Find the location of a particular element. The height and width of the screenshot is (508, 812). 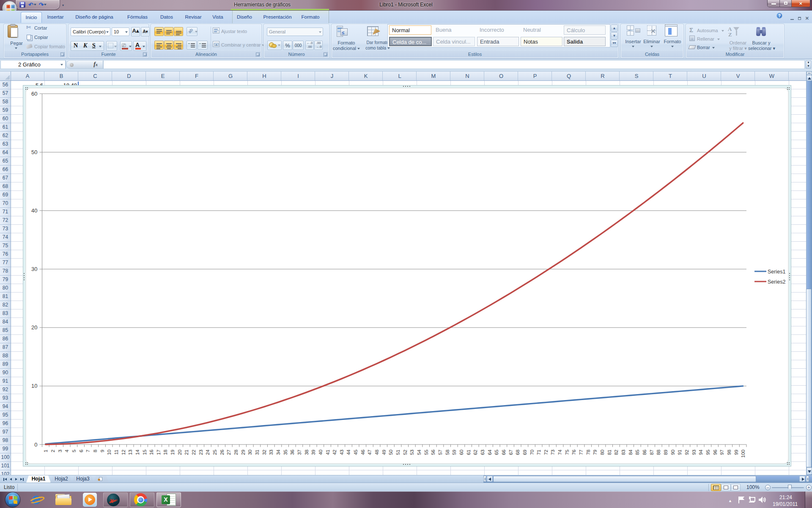

svg-text: 71 is located at coordinates (539, 452).